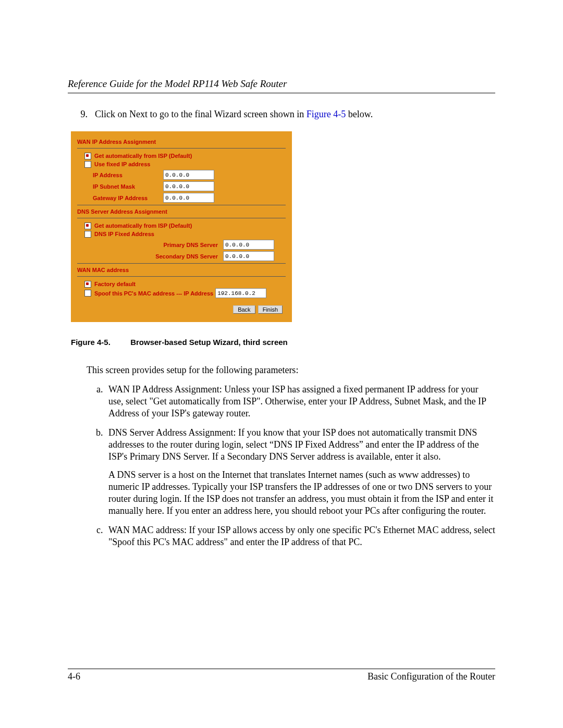 This screenshot has width=563, height=728. I want to click on item-c-text: WAN MAC address: If your ISP allows acce…, so click(302, 536).